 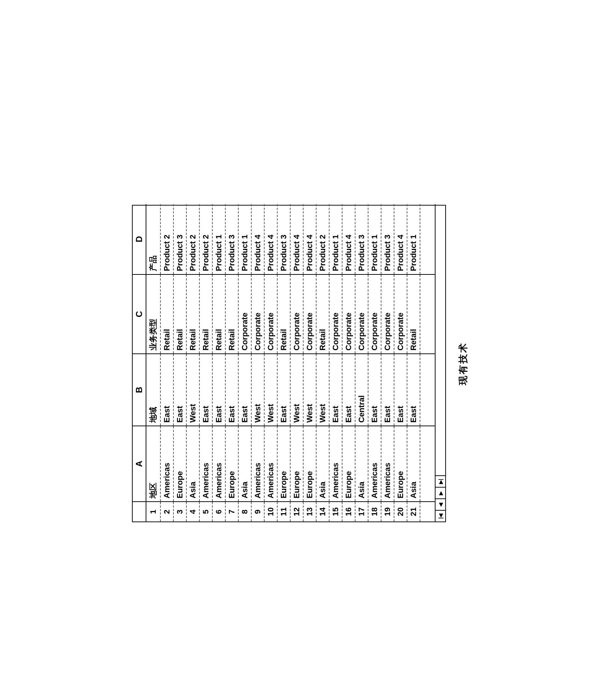 What do you see at coordinates (206, 511) in the screenshot?
I see `row-number: 5` at bounding box center [206, 511].